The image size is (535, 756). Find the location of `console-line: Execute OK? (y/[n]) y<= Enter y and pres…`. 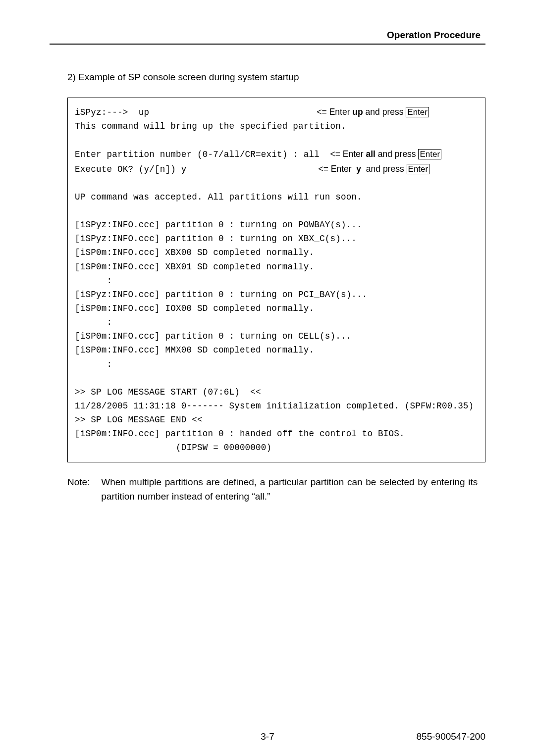

console-line: Execute OK? (y/[n]) y<= Enter y and pres… is located at coordinates (252, 169).